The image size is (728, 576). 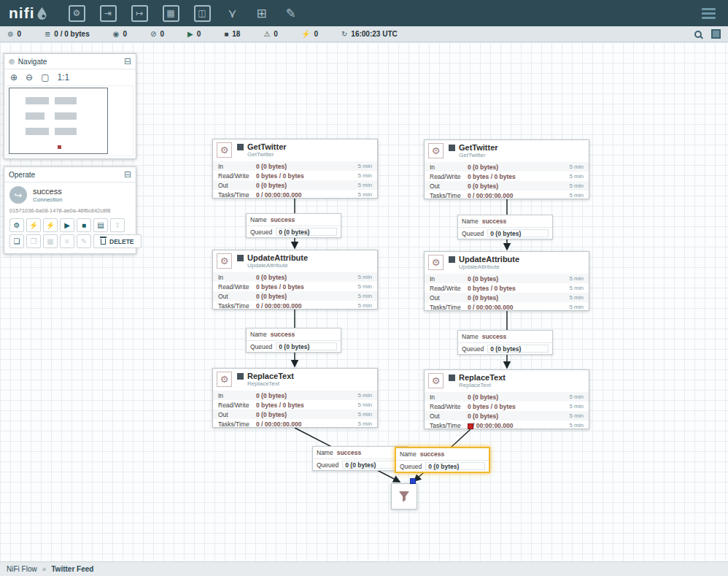 What do you see at coordinates (708, 34) in the screenshot?
I see `status-bar-right` at bounding box center [708, 34].